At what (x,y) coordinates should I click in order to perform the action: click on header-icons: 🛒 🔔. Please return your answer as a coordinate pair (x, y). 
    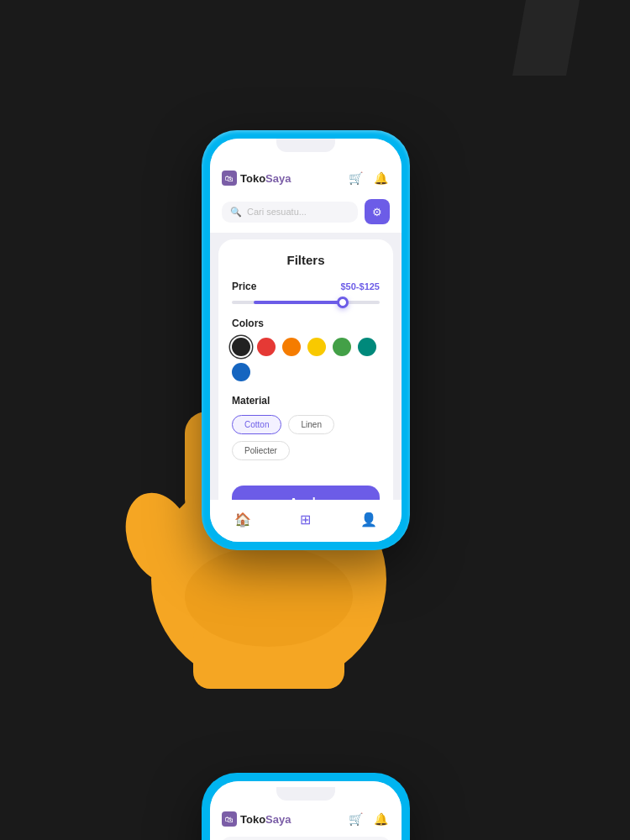
    Looking at the image, I should click on (368, 178).